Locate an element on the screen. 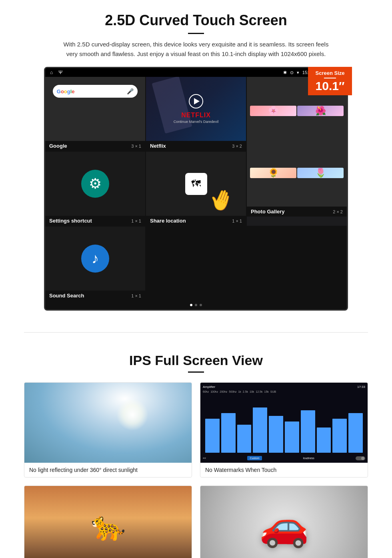  share-app-size: 1 × 1 is located at coordinates (237, 221).